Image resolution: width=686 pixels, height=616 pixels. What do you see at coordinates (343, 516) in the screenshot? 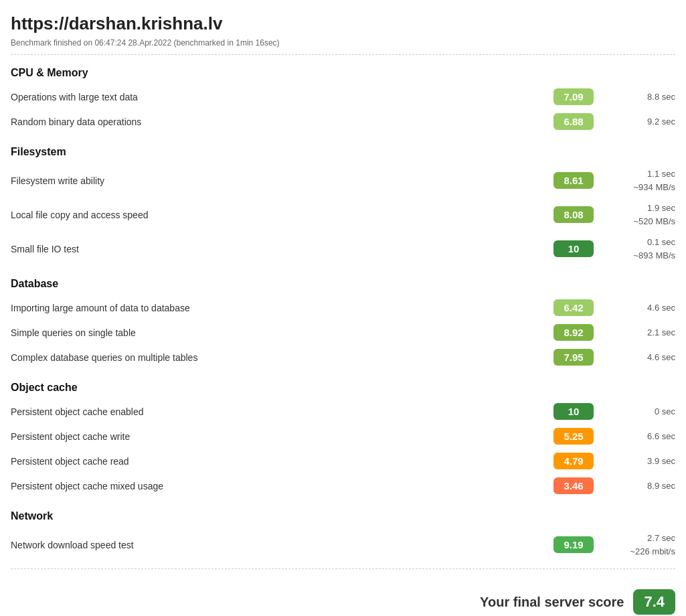
I see `section-title-network: Network` at bounding box center [343, 516].